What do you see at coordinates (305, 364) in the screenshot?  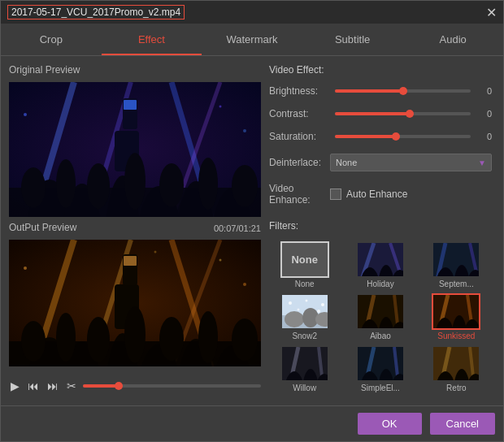 I see `filter-willow-thumb` at bounding box center [305, 364].